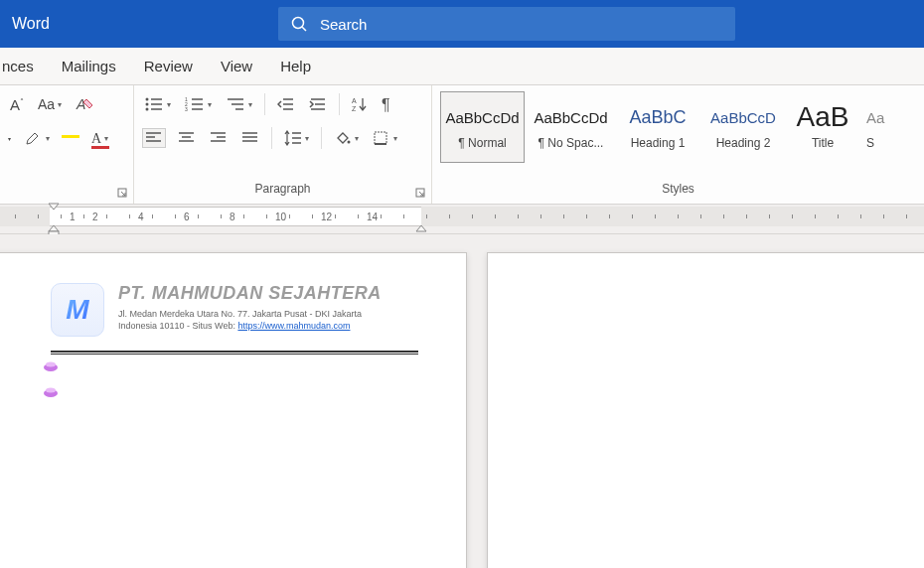  I want to click on line-spacing-icon, so click(293, 138).